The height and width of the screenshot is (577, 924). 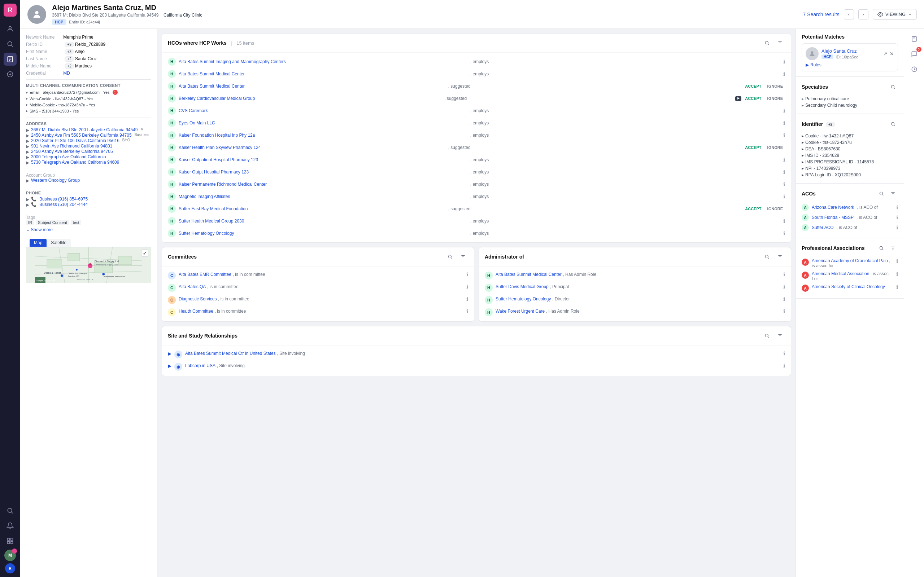 What do you see at coordinates (914, 39) in the screenshot?
I see `far-icon-document` at bounding box center [914, 39].